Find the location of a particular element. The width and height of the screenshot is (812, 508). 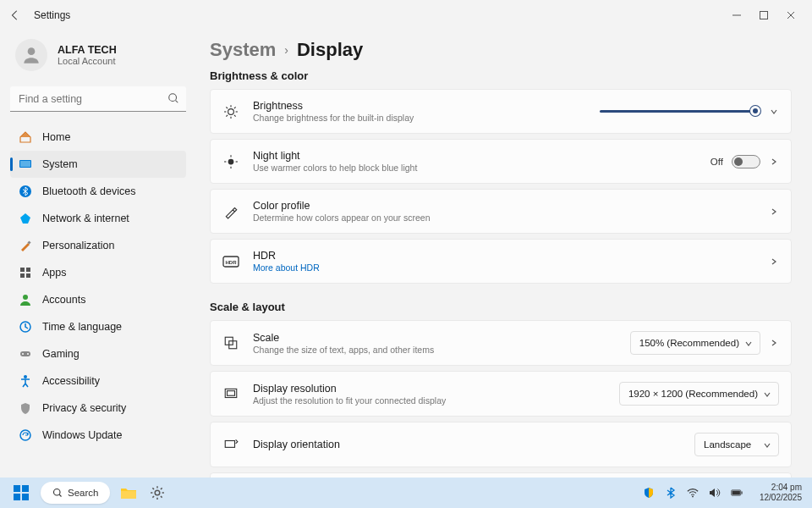

card-resolution: Display resolution Adjust the resolution… is located at coordinates (501, 394).